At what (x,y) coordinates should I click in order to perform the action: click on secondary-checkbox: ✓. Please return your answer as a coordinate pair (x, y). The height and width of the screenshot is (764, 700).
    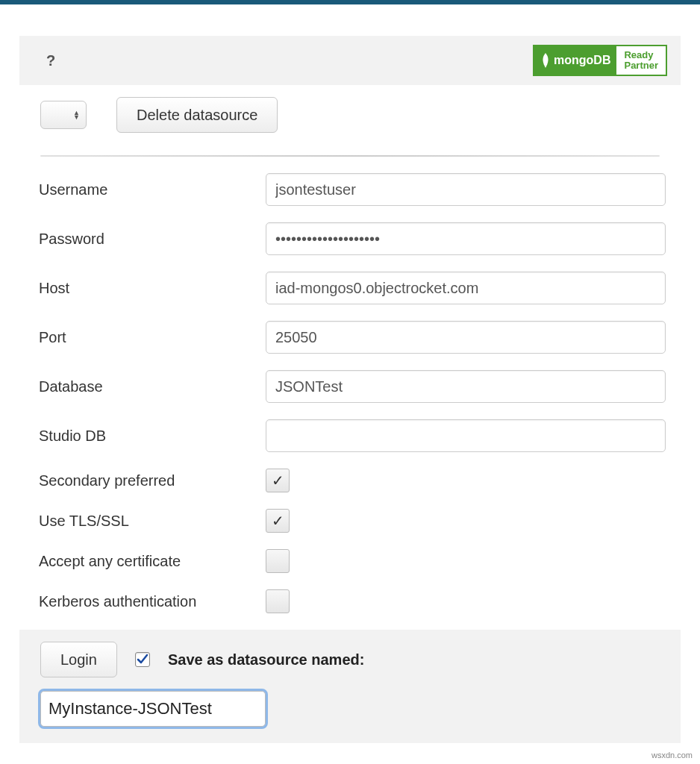
    Looking at the image, I should click on (278, 480).